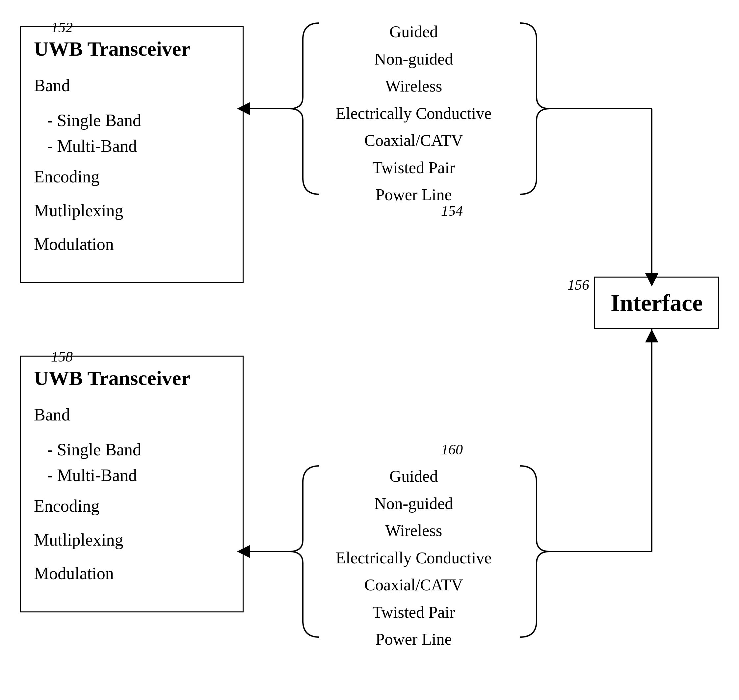  What do you see at coordinates (132, 155) in the screenshot?
I see `uwb-box-top: UWB Transceiver Band - Single Band - Mul…` at bounding box center [132, 155].